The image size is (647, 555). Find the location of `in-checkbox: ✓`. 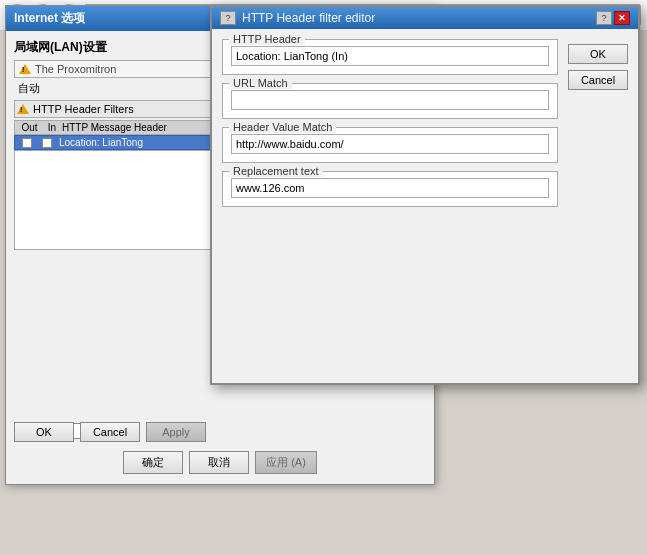

in-checkbox: ✓ is located at coordinates (47, 143).